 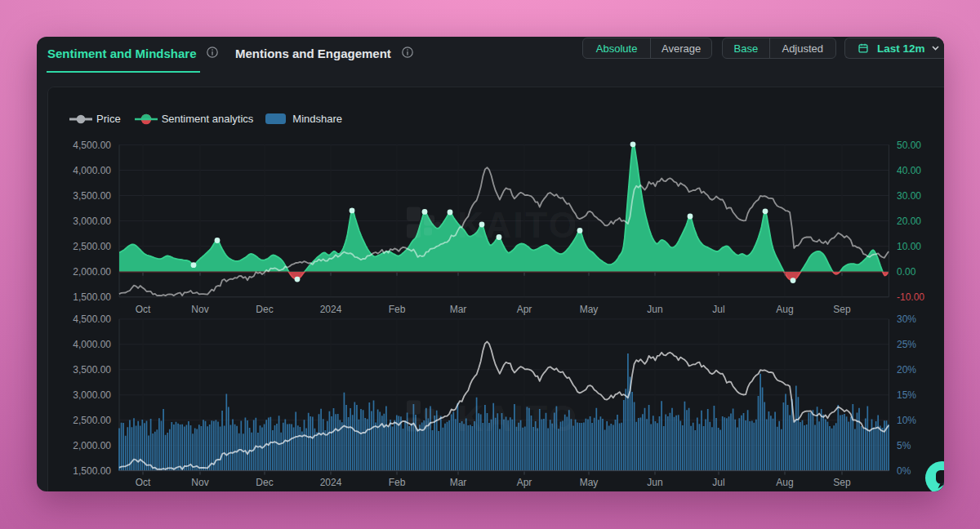 I want to click on svg-text: 50.00, so click(x=909, y=144).